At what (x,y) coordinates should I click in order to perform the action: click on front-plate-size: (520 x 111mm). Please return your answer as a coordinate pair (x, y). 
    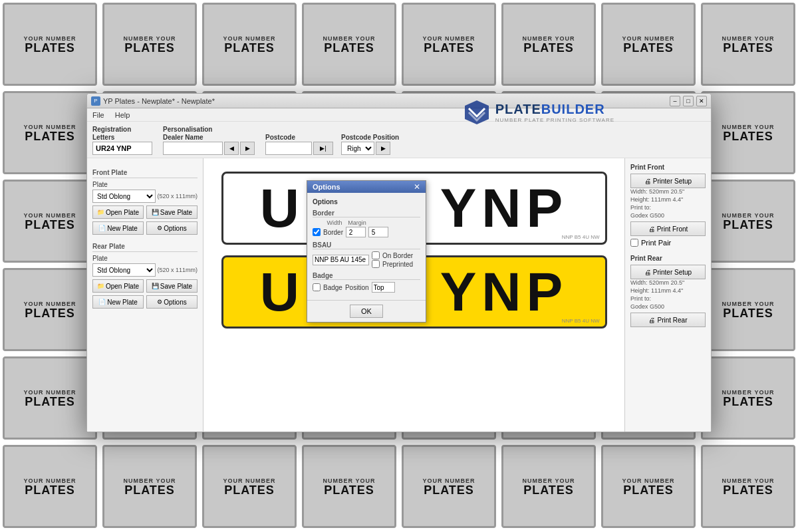
    Looking at the image, I should click on (177, 196).